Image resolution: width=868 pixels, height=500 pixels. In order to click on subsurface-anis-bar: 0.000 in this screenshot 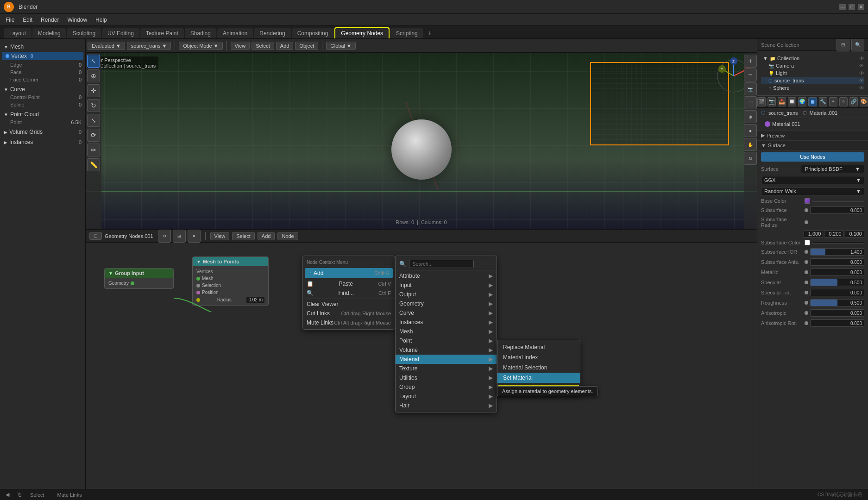, I will do `click(837, 262)`.